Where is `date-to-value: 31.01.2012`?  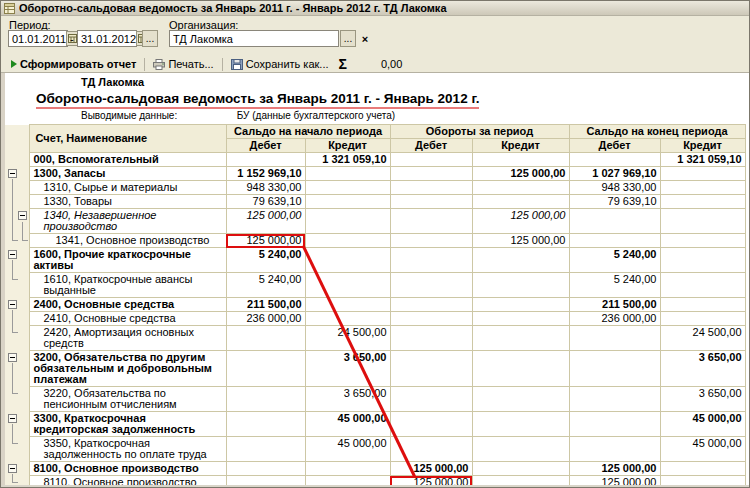 date-to-value: 31.01.2012 is located at coordinates (107, 39).